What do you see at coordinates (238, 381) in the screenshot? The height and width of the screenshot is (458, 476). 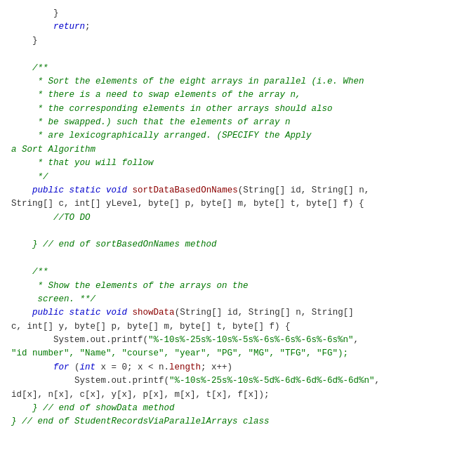 I see `code-line: System.out.printf("%-10s%-25s%-10s%-5d%-…` at bounding box center [238, 381].